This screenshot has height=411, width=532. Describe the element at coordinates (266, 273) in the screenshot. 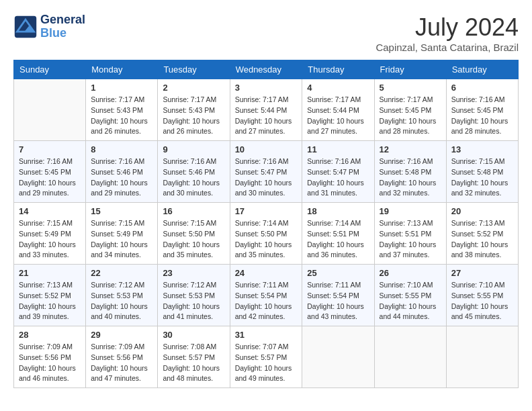

I see `day-number: 24` at that location.